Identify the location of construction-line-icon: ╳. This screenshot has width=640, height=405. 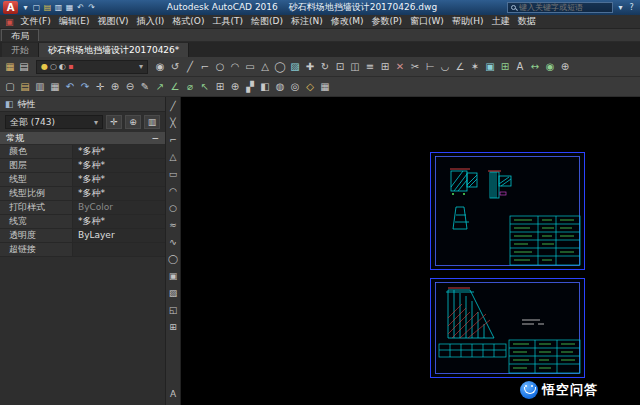
(174, 124).